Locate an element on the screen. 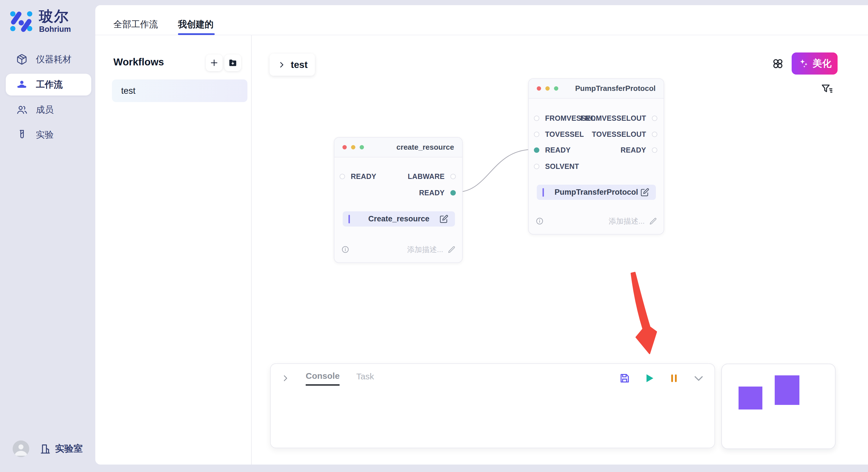  minimap-node-create-resource is located at coordinates (751, 398).